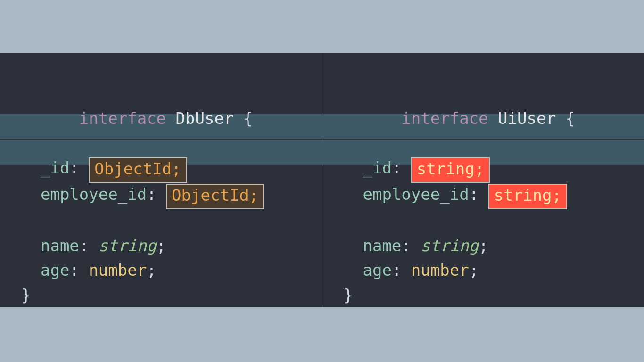 Image resolution: width=644 pixels, height=362 pixels. What do you see at coordinates (489, 118) in the screenshot?
I see `right-declaration: interface UiUser {` at bounding box center [489, 118].